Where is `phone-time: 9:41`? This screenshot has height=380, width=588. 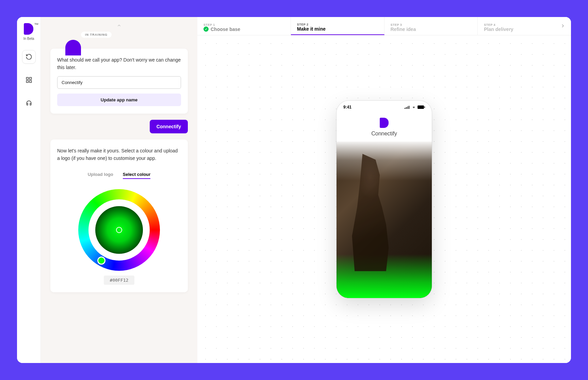
phone-time: 9:41 is located at coordinates (347, 107).